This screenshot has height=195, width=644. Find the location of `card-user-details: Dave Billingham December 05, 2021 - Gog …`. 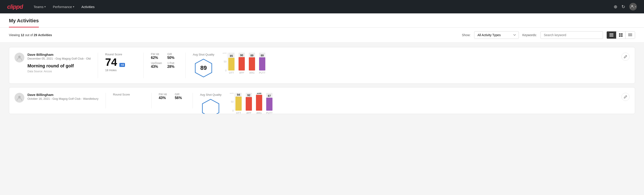

card-user-details: Dave Billingham December 05, 2021 - Gog … is located at coordinates (59, 63).